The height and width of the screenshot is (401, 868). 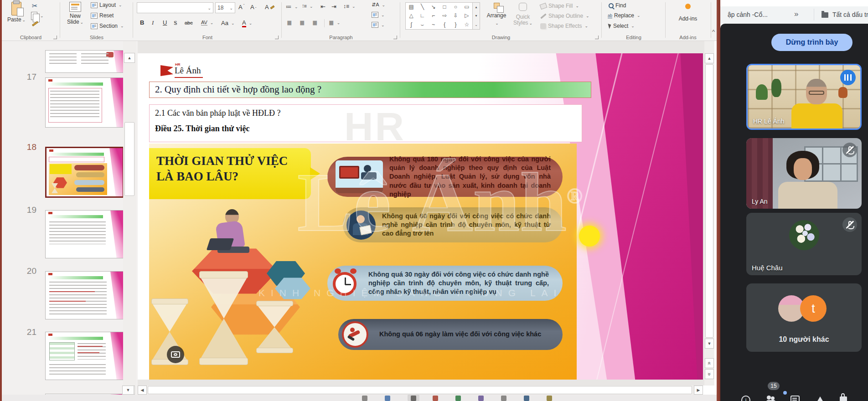 What do you see at coordinates (589, 236) in the screenshot?
I see `presenter-highlight-dot` at bounding box center [589, 236].